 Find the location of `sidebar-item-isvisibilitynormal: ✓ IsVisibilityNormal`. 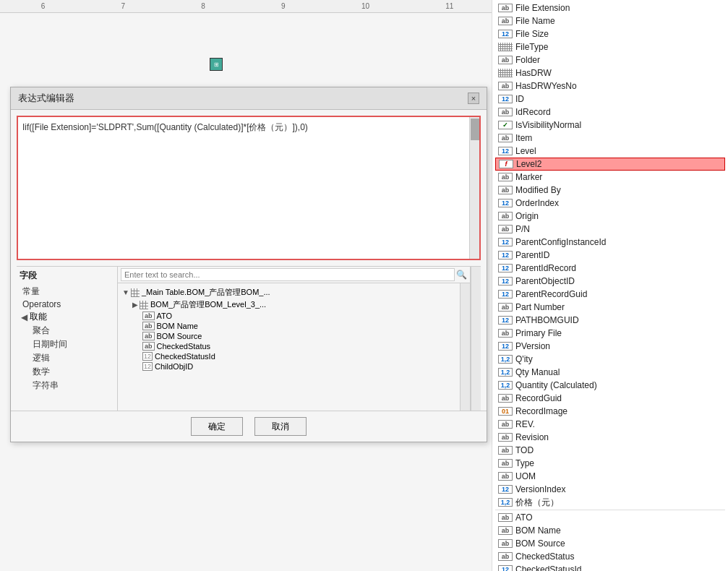

sidebar-item-isvisibilitynormal: ✓ IsVisibilityNormal is located at coordinates (610, 125).